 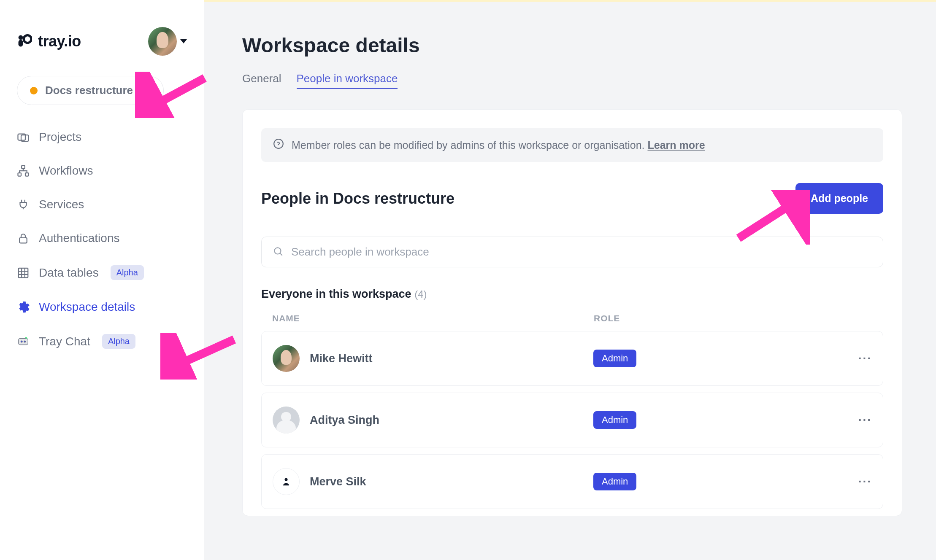 What do you see at coordinates (572, 198) in the screenshot?
I see `section-header: People in Docs restructure Add people` at bounding box center [572, 198].